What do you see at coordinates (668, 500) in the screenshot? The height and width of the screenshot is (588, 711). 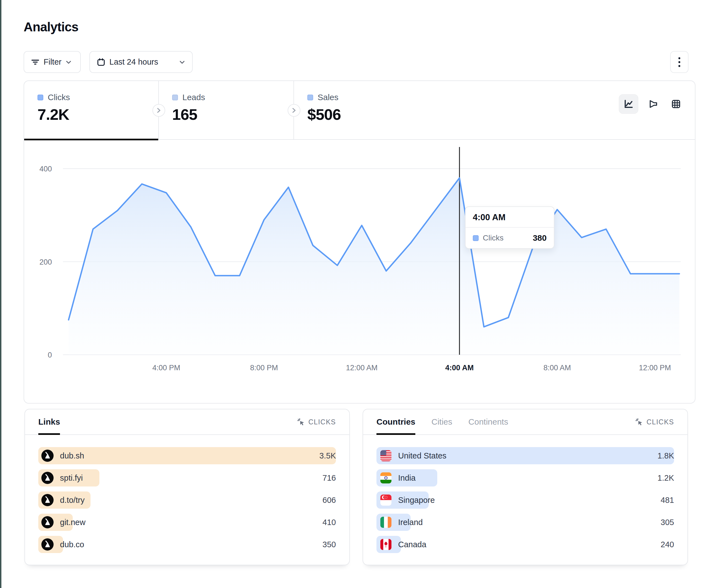 I see `list-item-value: 481` at bounding box center [668, 500].